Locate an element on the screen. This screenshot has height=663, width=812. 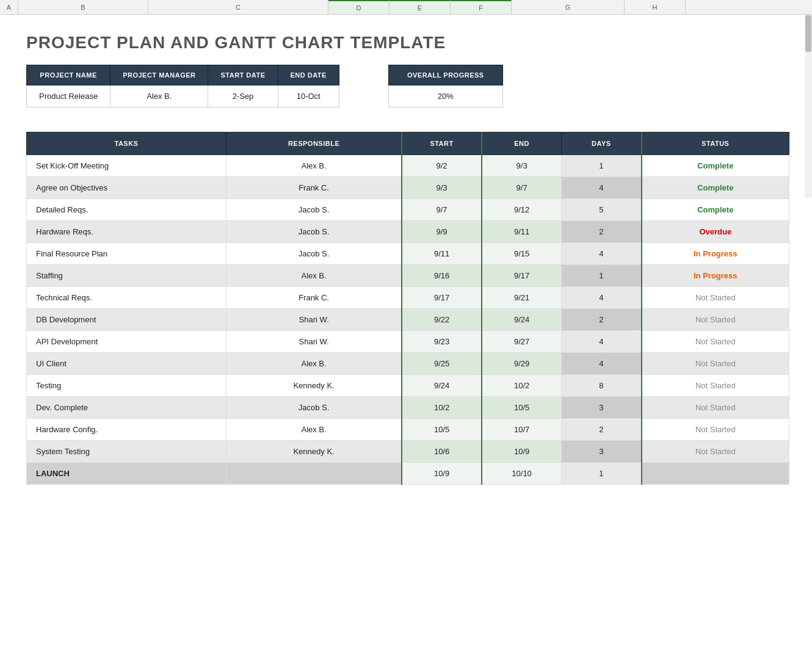
table-row: Hardware Config.Alex B.10/510/72Not Star… is located at coordinates (408, 430).